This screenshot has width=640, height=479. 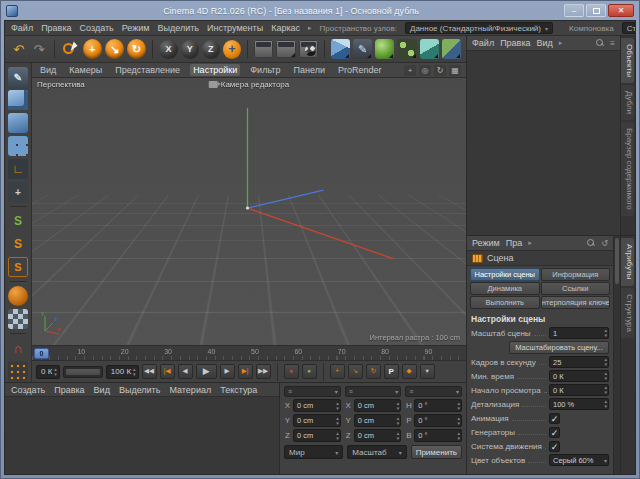 What do you see at coordinates (136, 49) in the screenshot?
I see `rotate-tool-button: ↻` at bounding box center [136, 49].